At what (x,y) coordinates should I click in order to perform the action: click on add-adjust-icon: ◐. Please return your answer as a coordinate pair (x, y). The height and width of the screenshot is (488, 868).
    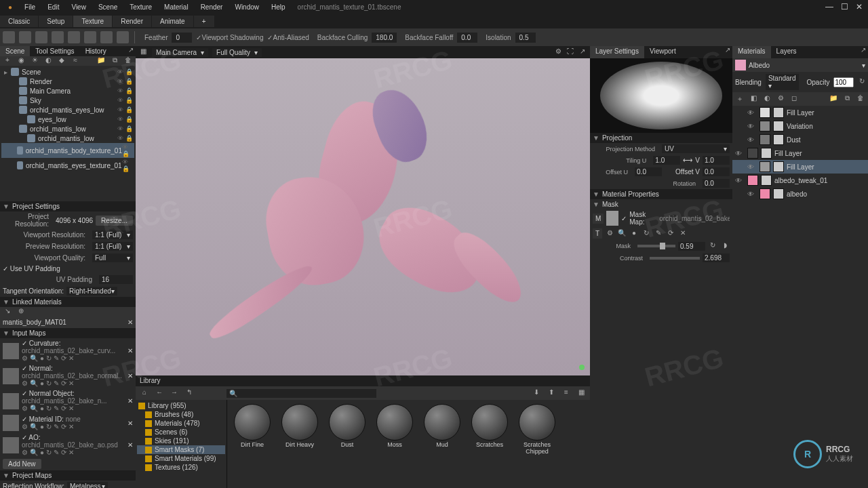
    Looking at the image, I should click on (767, 99).